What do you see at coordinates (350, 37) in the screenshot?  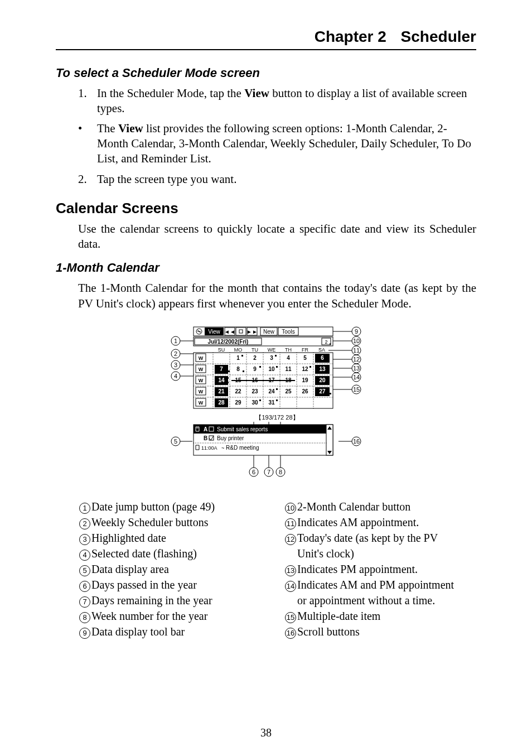 I see `chapter-number: Chapter 2` at bounding box center [350, 37].